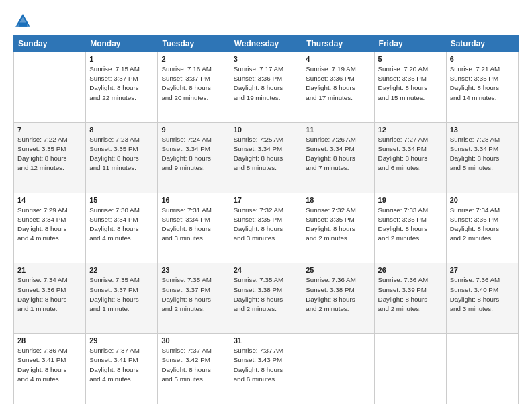 This screenshot has height=411, width=532. What do you see at coordinates (266, 44) in the screenshot?
I see `calendar-header: SundayMondayTuesdayWednesdayThursdayFrid…` at bounding box center [266, 44].